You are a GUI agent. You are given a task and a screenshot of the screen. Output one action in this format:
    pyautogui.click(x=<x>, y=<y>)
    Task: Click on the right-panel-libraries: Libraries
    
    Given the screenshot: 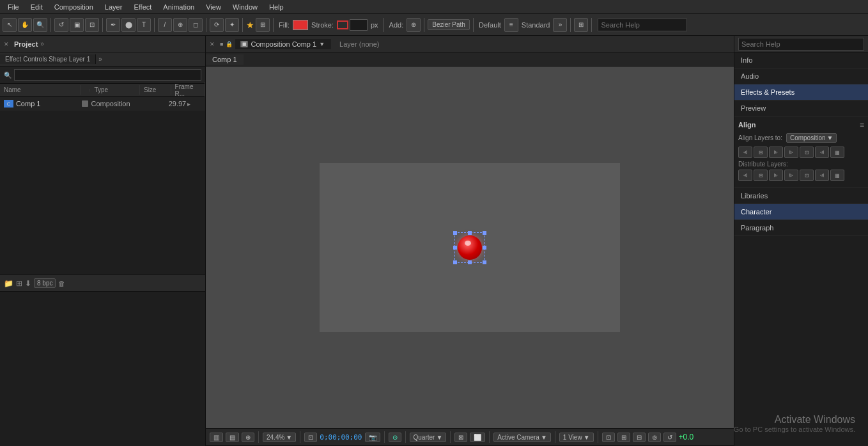 What is the action you would take?
    pyautogui.click(x=802, y=196)
    